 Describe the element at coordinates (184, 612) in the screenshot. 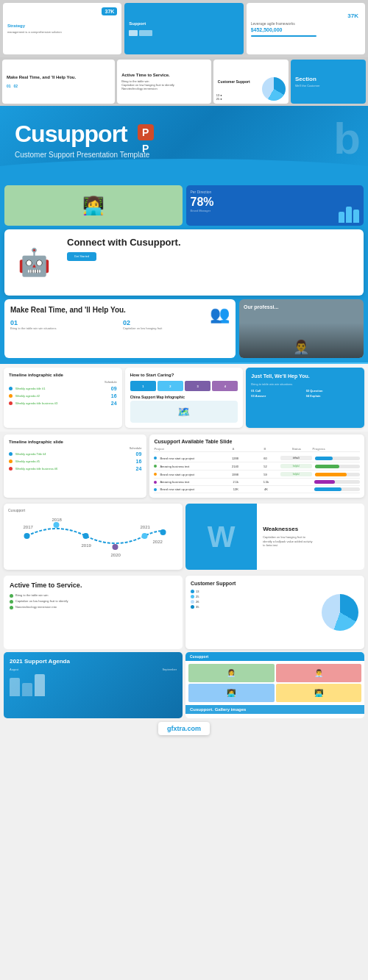

I see `bottom-row: Active Time to Service. Bring to the tab…` at that location.